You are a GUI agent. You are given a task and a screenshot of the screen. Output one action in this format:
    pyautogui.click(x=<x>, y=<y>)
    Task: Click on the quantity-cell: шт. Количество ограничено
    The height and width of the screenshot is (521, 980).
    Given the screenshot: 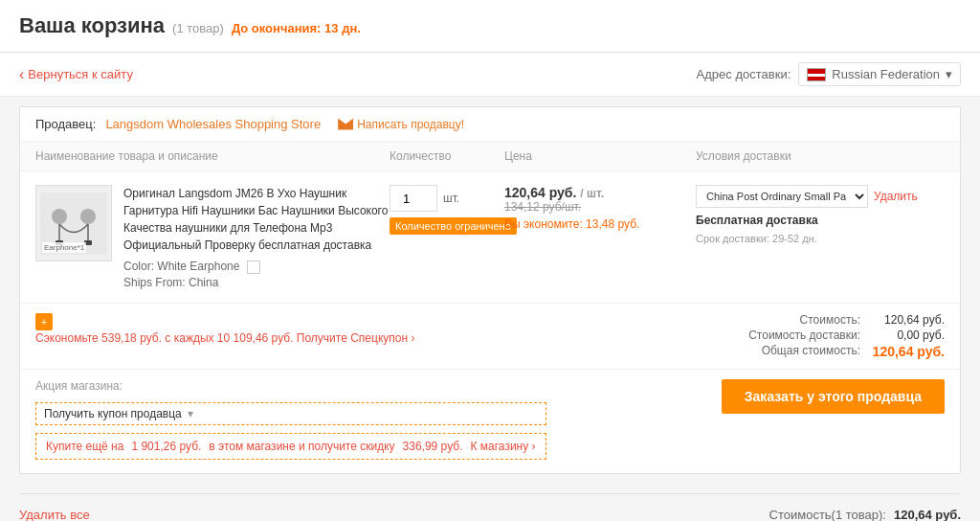 What is the action you would take?
    pyautogui.click(x=447, y=210)
    